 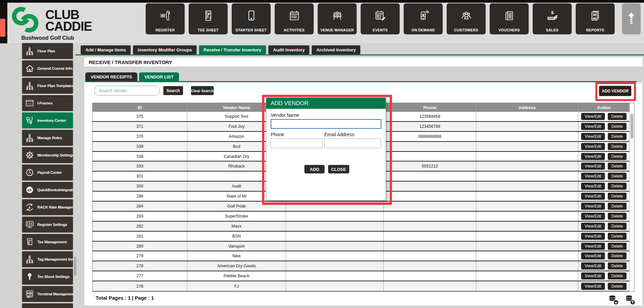 I want to click on export-data-down-icon, so click(x=614, y=300).